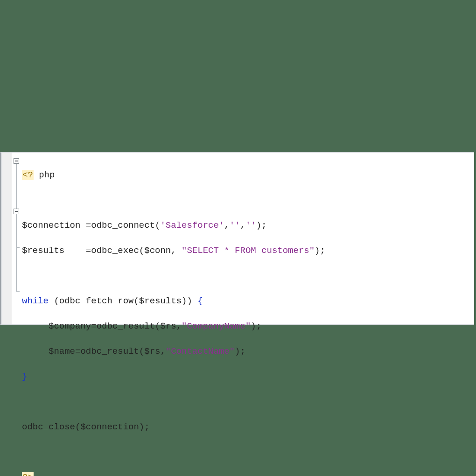  Describe the element at coordinates (248, 377) in the screenshot. I see `code-line: }` at that location.